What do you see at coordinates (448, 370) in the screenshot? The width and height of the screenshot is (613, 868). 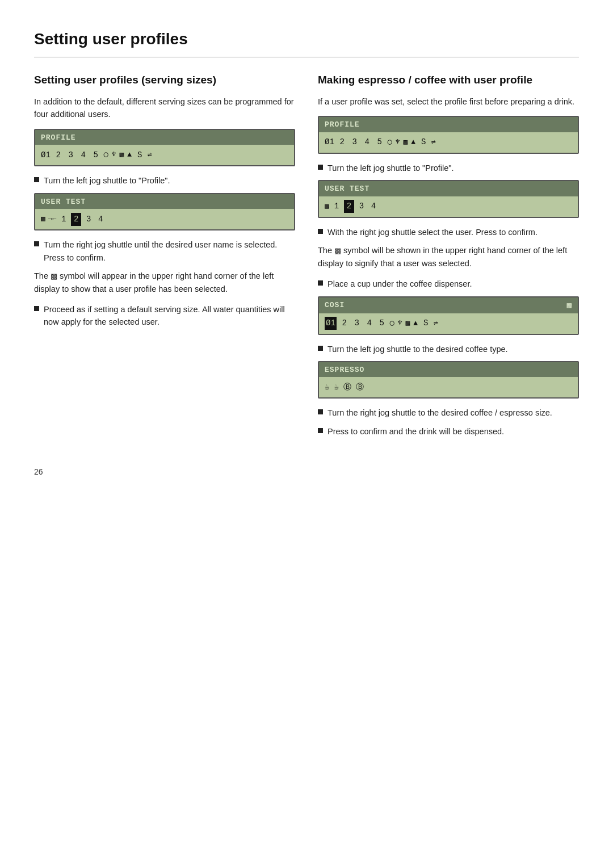 I see `espresso-title: ESPRESSO` at bounding box center [448, 370].